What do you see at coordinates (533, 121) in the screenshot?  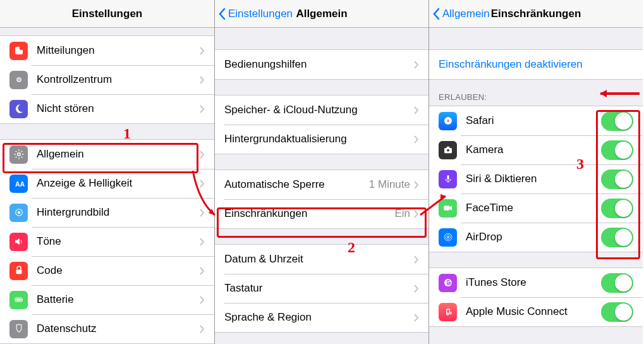 I see `row-label: Safari` at bounding box center [533, 121].